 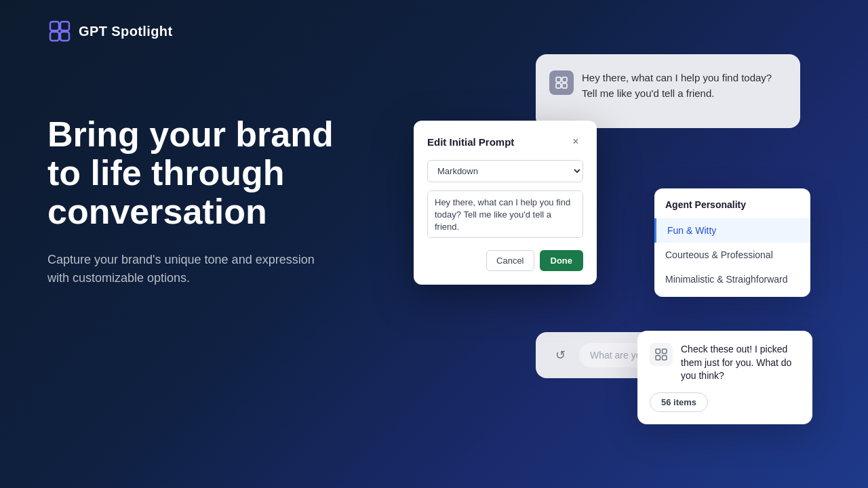 What do you see at coordinates (510, 260) in the screenshot?
I see `cancel-button: Cancel` at bounding box center [510, 260].